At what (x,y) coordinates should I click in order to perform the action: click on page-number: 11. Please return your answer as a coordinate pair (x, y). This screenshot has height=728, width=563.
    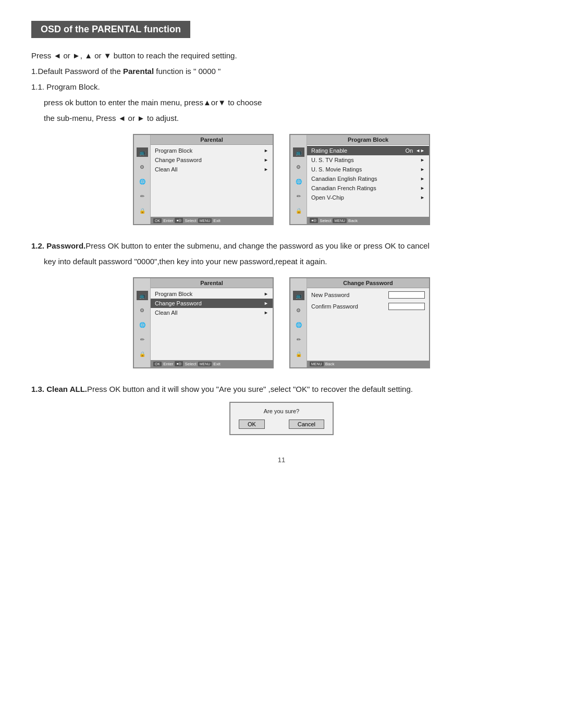
    Looking at the image, I should click on (282, 460).